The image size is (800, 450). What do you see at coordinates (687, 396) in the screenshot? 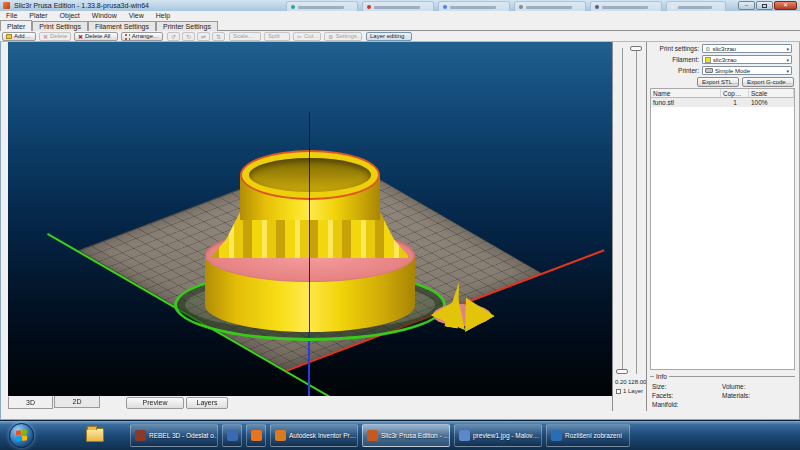
I see `info-facets-label: Facets:` at bounding box center [687, 396].